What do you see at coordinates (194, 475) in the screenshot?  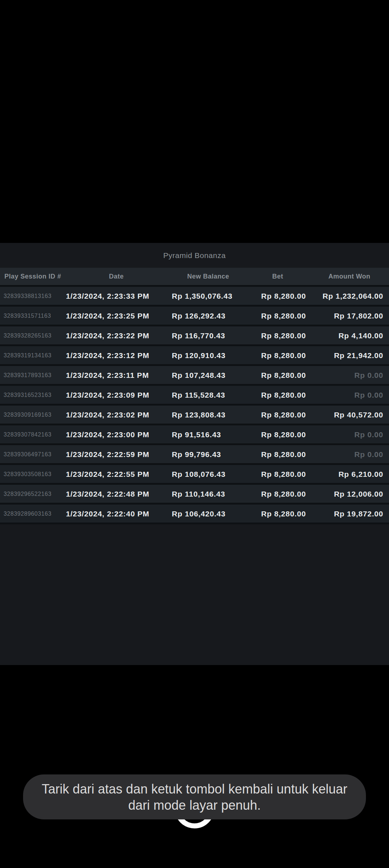 I see `table-row: 328393035081631/23/2024, 2:22:55 PMRp 10…` at bounding box center [194, 475].